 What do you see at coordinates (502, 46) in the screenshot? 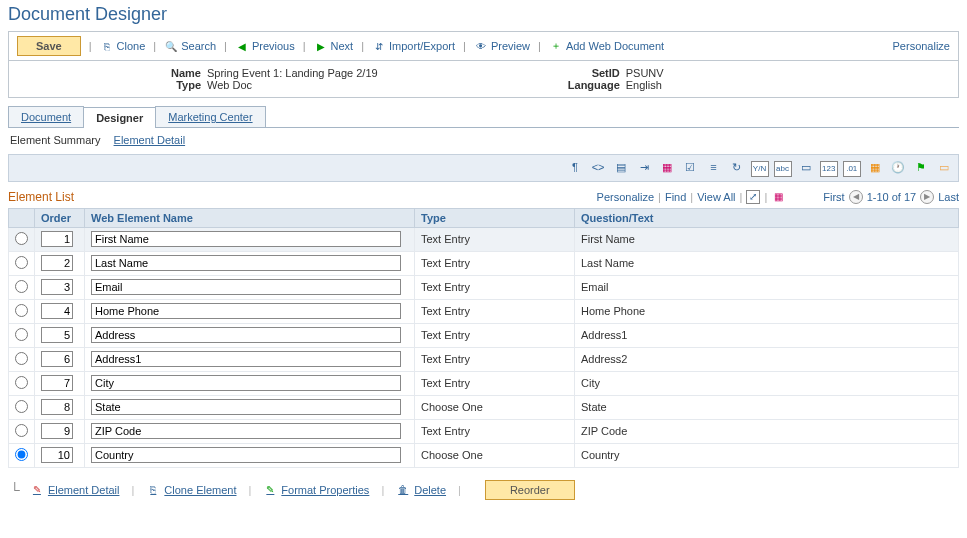
I see `preview-link: 👁Preview` at bounding box center [502, 46].